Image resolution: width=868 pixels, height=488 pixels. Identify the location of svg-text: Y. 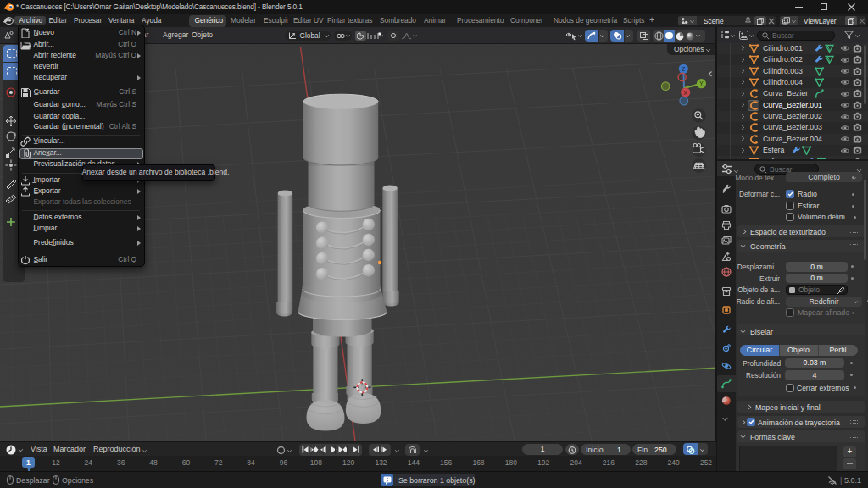
(702, 83).